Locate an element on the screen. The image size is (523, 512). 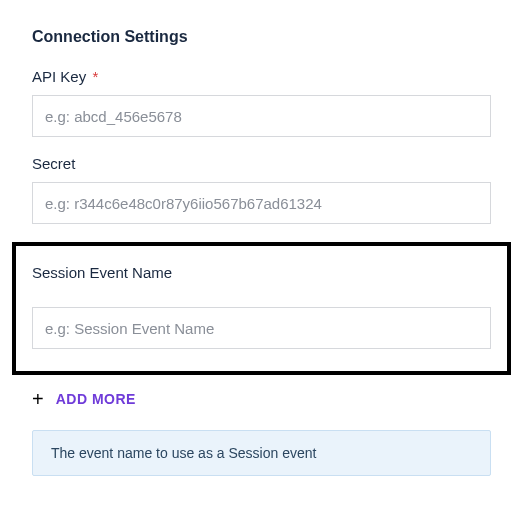
add-more-label: ADD MORE is located at coordinates (96, 399).